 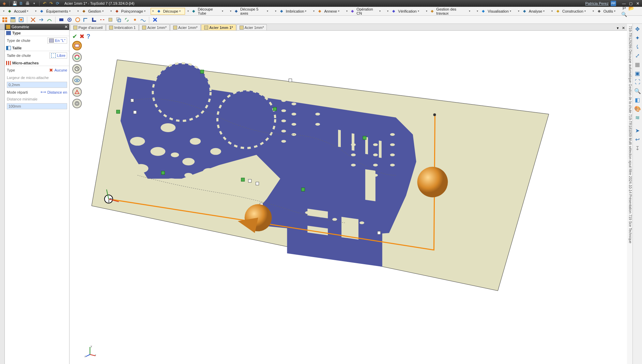 What do you see at coordinates (13, 20) in the screenshot?
I see `tb-layout-icon` at bounding box center [13, 20].